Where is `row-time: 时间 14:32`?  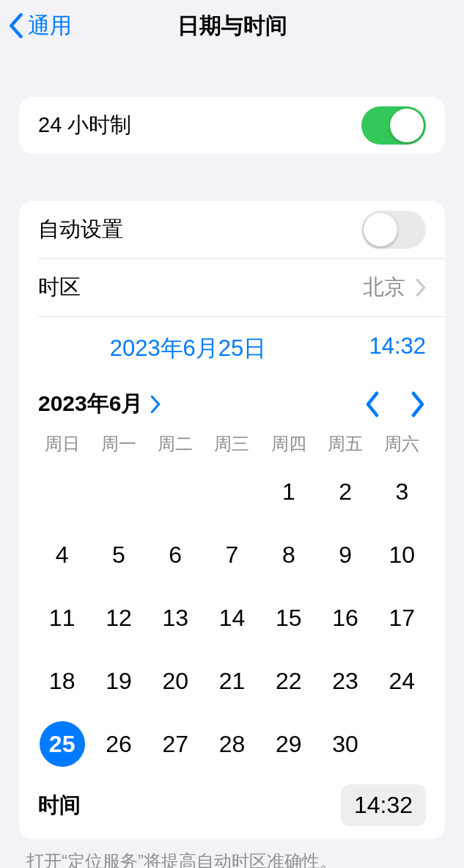 row-time: 时间 14:32 is located at coordinates (232, 807).